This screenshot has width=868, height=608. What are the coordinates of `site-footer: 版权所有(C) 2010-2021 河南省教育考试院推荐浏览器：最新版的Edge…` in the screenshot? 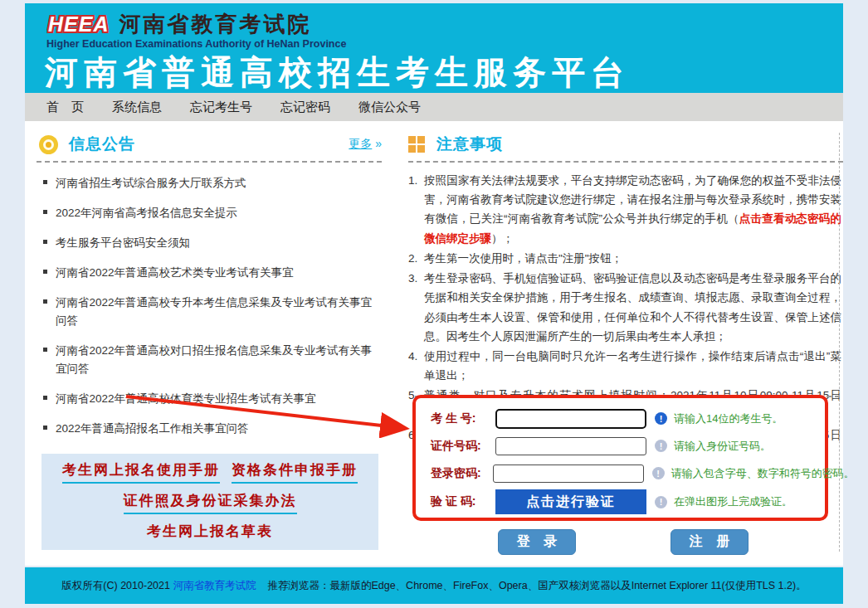 It's located at (434, 586).